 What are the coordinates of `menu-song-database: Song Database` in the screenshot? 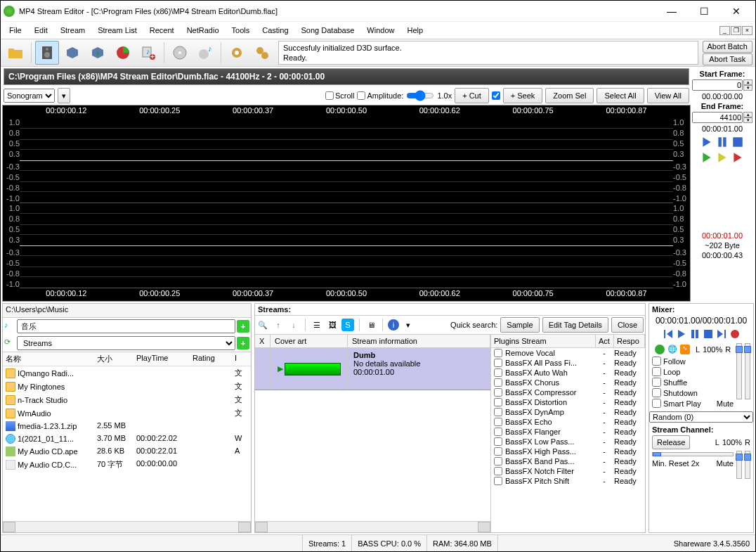 It's located at (328, 30).